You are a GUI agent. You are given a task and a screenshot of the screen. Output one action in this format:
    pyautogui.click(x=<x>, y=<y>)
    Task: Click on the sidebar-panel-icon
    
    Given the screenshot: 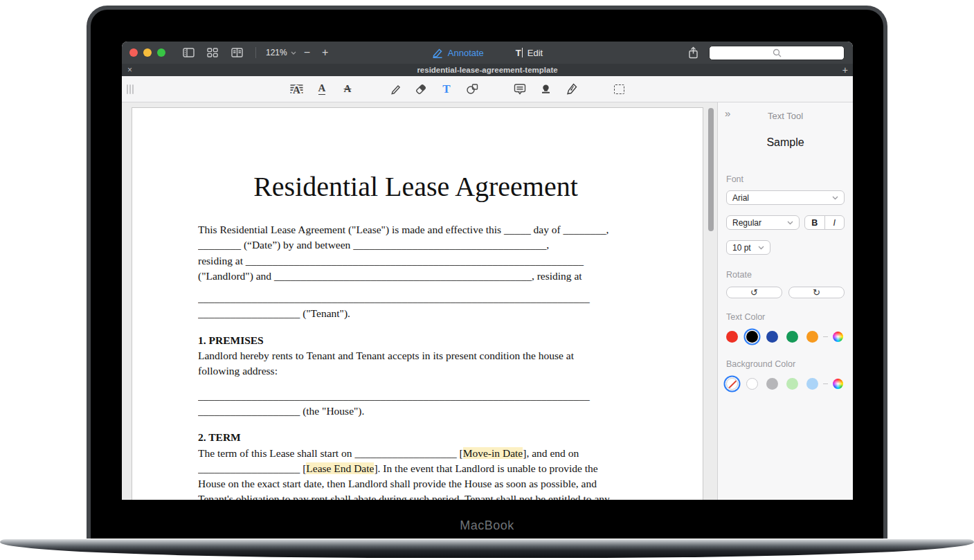 What is the action you would take?
    pyautogui.click(x=188, y=53)
    